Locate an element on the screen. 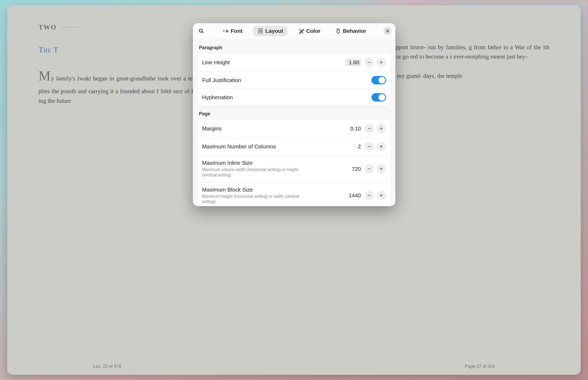  row-line-height: Line Height 1.60 − + is located at coordinates (294, 62).